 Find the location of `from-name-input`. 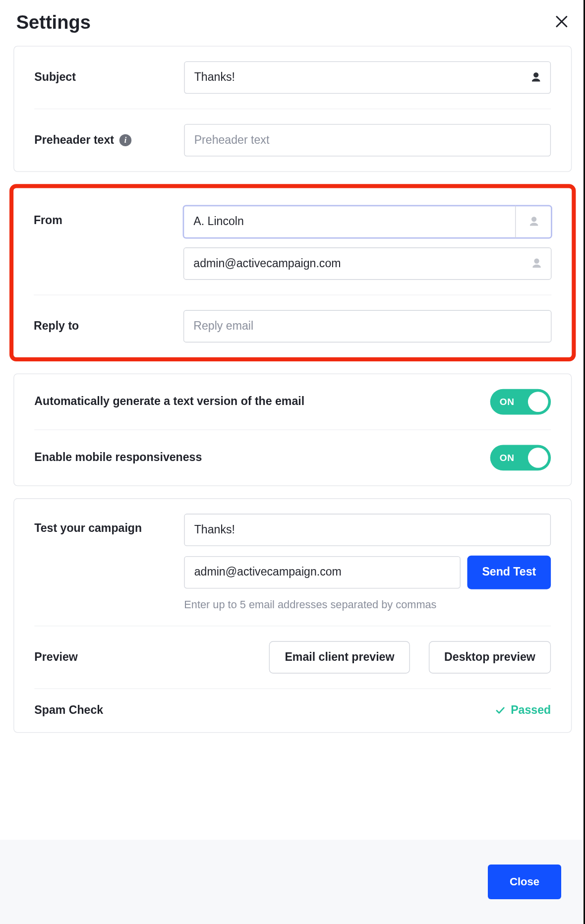

from-name-input is located at coordinates (368, 222).